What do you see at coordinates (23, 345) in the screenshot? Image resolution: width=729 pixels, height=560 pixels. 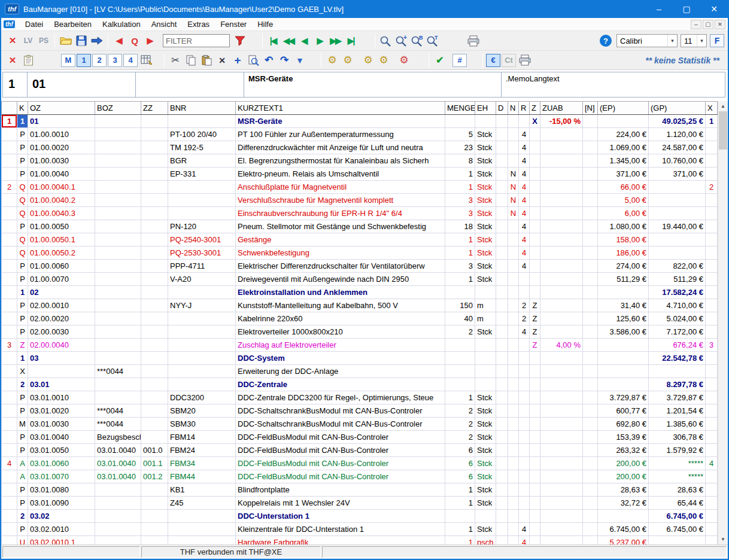 I see `cell-k: Z` at bounding box center [23, 345].